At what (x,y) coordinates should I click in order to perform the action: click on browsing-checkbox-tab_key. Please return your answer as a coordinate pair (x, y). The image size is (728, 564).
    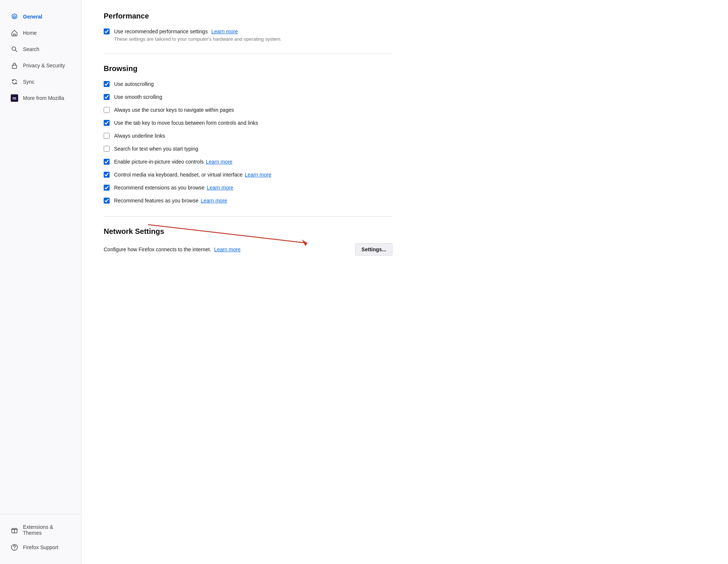
    Looking at the image, I should click on (107, 123).